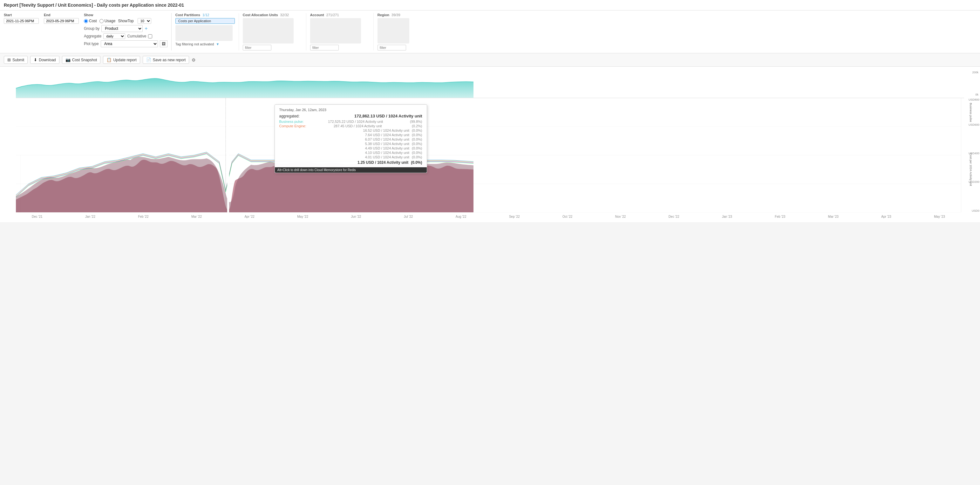  I want to click on end-input, so click(61, 21).